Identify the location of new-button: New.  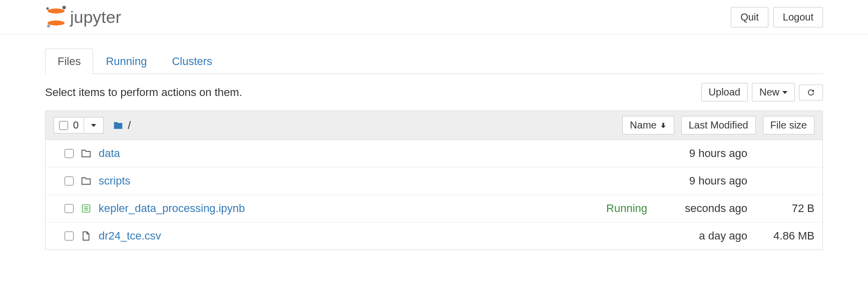
(773, 92).